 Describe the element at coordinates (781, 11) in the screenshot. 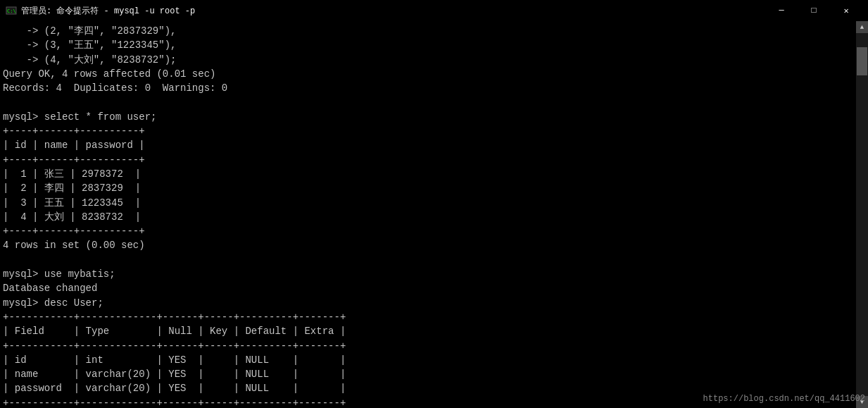

I see `minimize-button: ─` at that location.